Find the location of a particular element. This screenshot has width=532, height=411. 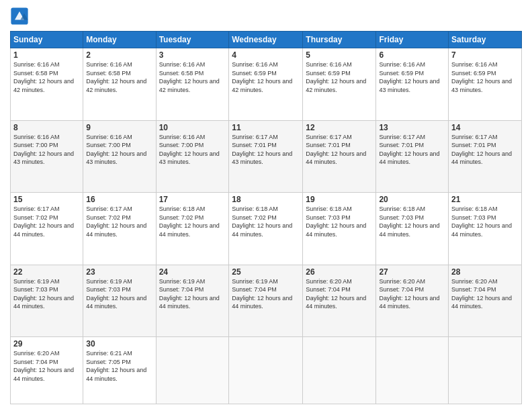

day-number: 13 is located at coordinates (412, 128).